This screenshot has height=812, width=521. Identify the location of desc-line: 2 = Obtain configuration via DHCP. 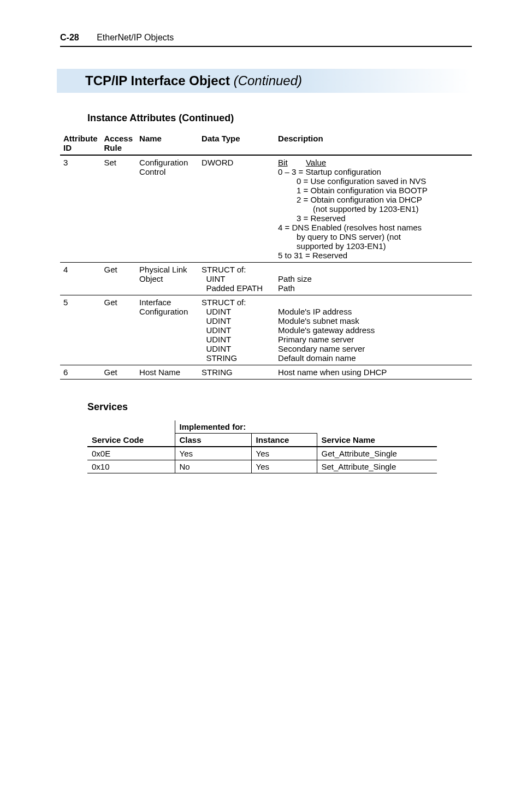
(374, 200).